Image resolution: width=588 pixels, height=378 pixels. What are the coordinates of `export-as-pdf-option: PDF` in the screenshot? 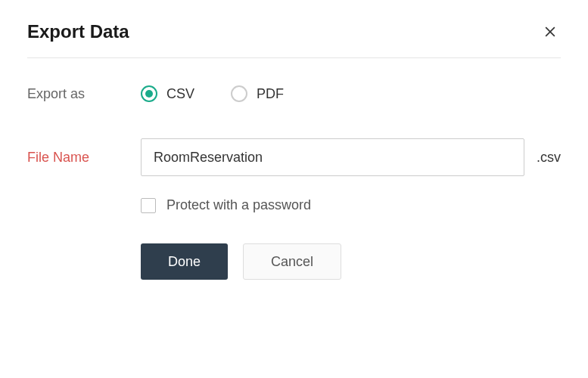 It's located at (257, 94).